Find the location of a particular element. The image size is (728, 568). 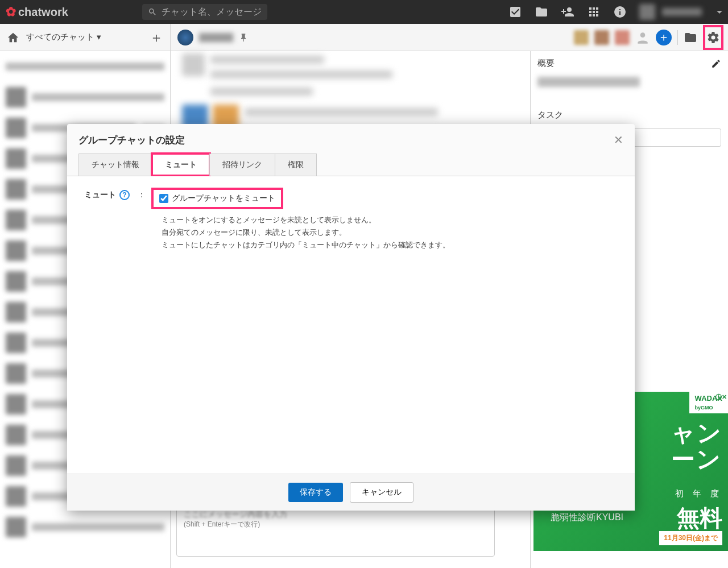

tab-chat-info: チャット情報 is located at coordinates (115, 165).